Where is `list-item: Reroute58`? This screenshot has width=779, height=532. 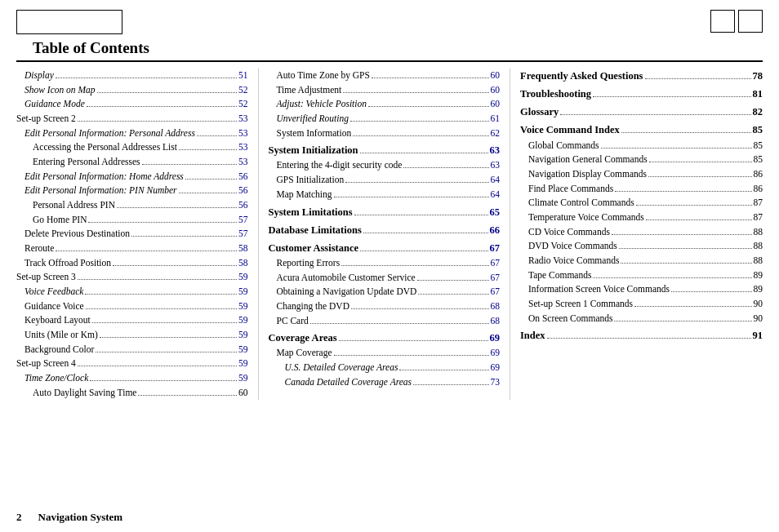
list-item: Reroute58 is located at coordinates (132, 248).